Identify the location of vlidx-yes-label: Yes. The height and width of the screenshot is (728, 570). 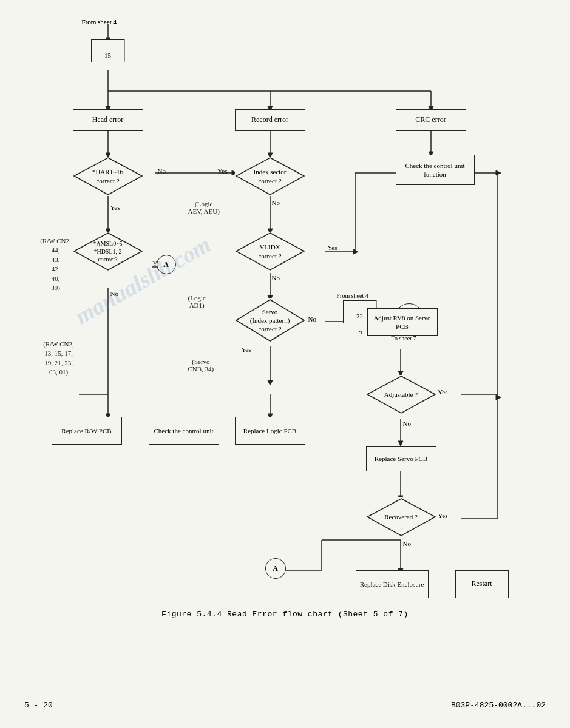
(333, 248).